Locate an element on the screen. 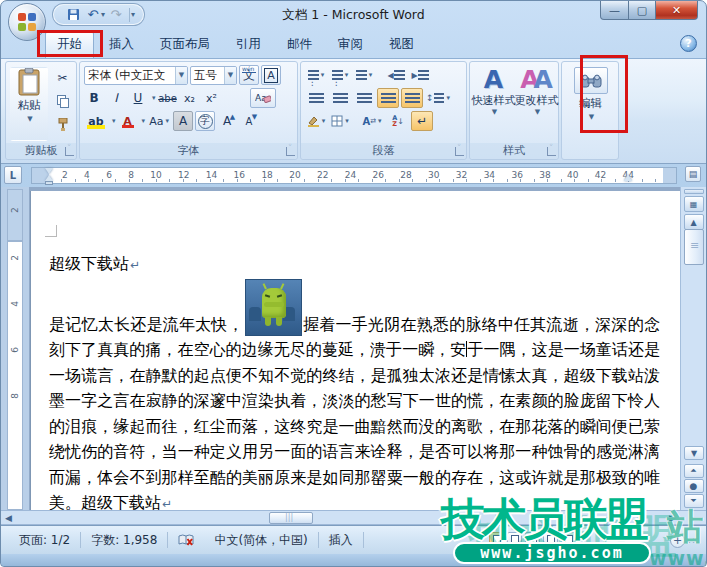  draft-view-icon is located at coordinates (568, 540).